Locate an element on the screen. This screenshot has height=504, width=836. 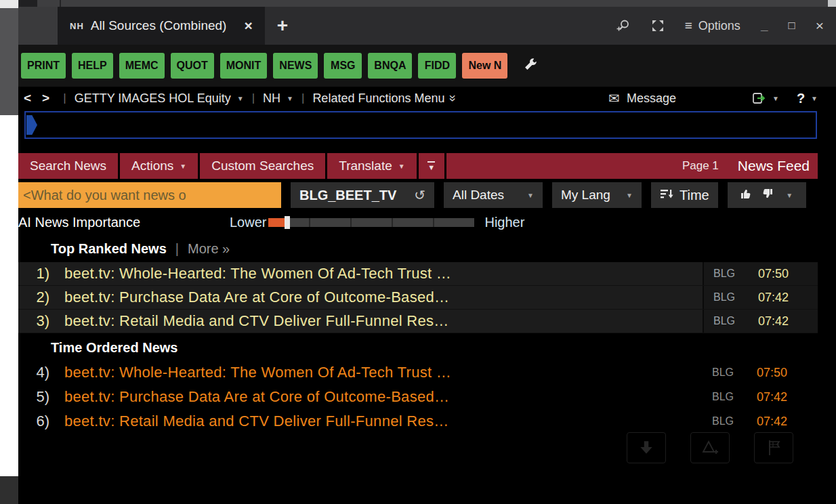
language-filter-dropdown: My Lang ▼ is located at coordinates (597, 195).